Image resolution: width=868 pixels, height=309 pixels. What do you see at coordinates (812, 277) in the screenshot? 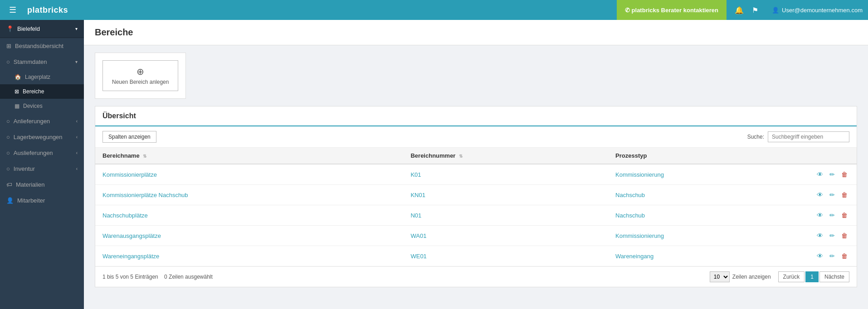
I see `page-1-button: 1` at bounding box center [812, 277].